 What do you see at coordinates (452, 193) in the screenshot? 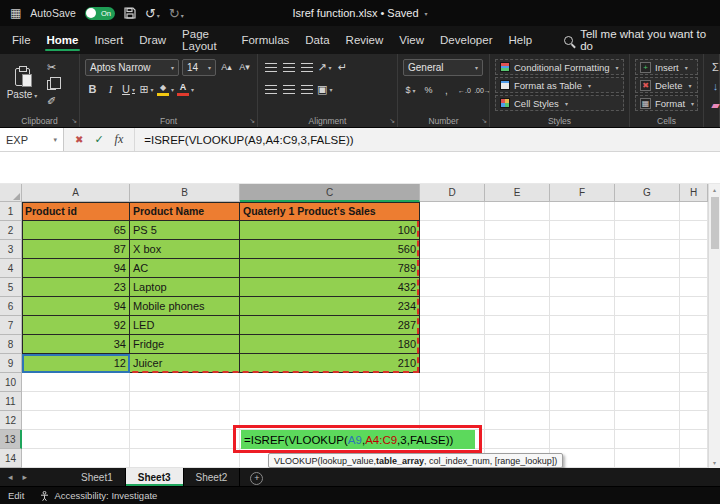
I see `col-header-D: D` at bounding box center [452, 193].